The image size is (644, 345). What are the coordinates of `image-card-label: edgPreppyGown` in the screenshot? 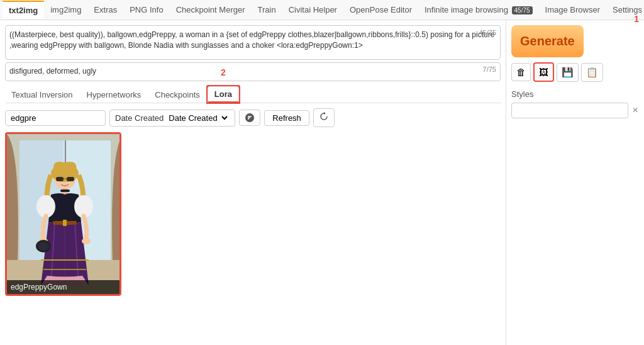 It's located at (63, 287).